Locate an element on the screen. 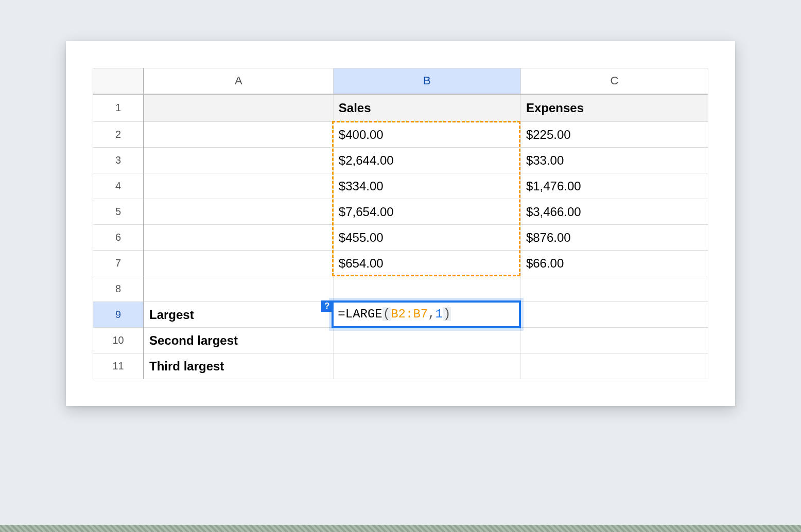  row-header-11: 11 is located at coordinates (118, 366).